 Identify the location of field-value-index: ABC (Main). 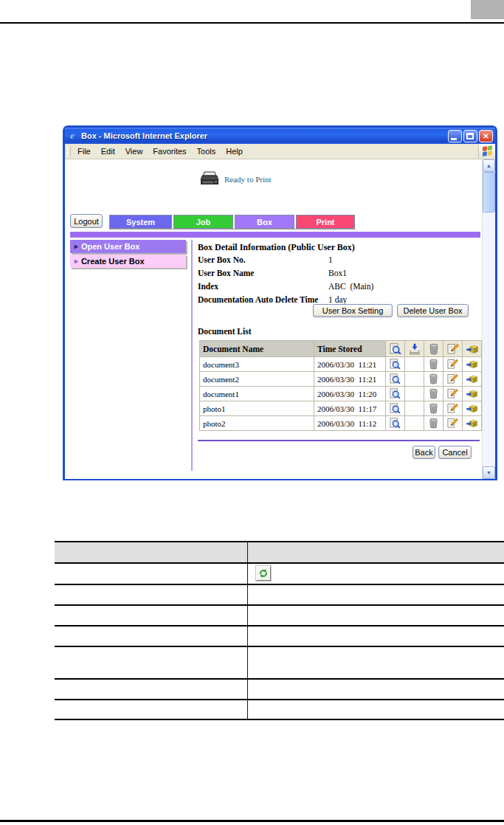
(351, 286).